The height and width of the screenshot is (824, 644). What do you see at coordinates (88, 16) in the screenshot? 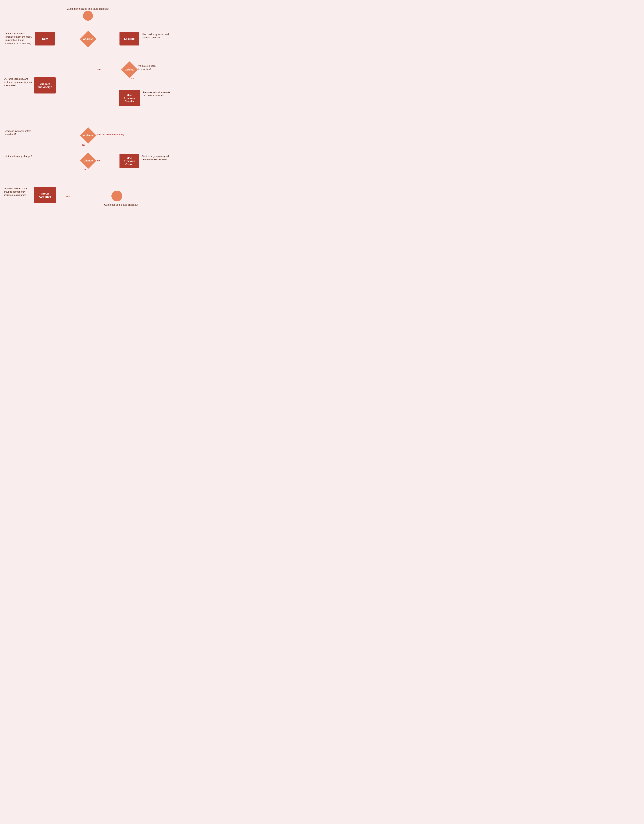
I see `start-circle` at bounding box center [88, 16].